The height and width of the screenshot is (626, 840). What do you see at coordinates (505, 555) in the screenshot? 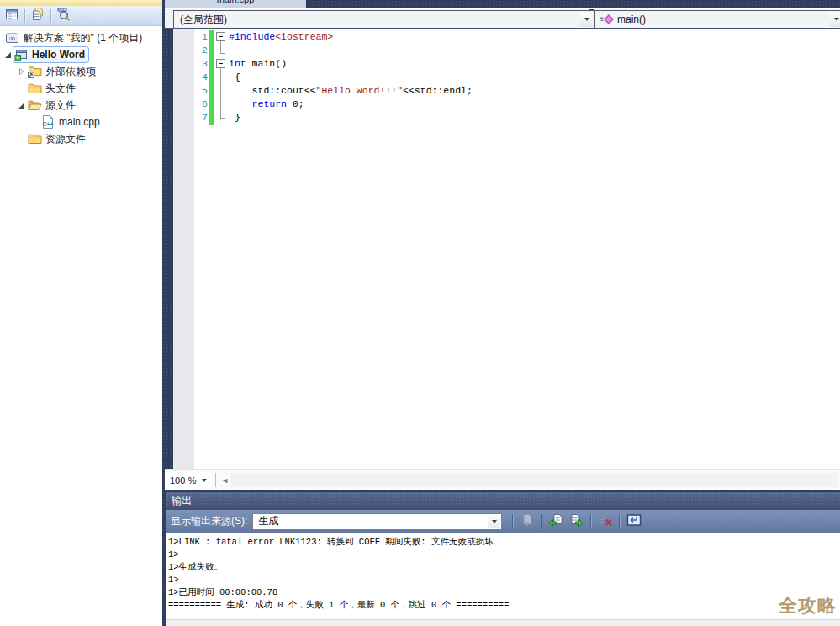
I see `output-line: 1>` at bounding box center [505, 555].